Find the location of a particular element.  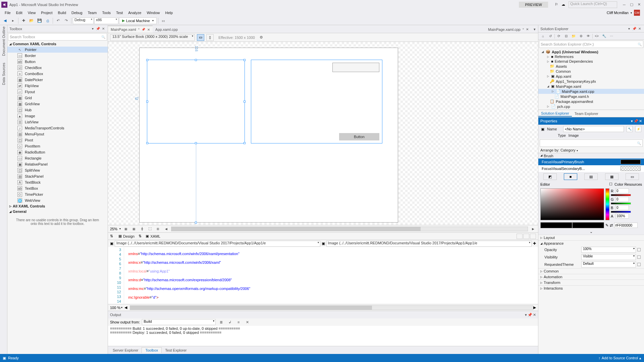

publish-icon: ↑ is located at coordinates (599, 358).